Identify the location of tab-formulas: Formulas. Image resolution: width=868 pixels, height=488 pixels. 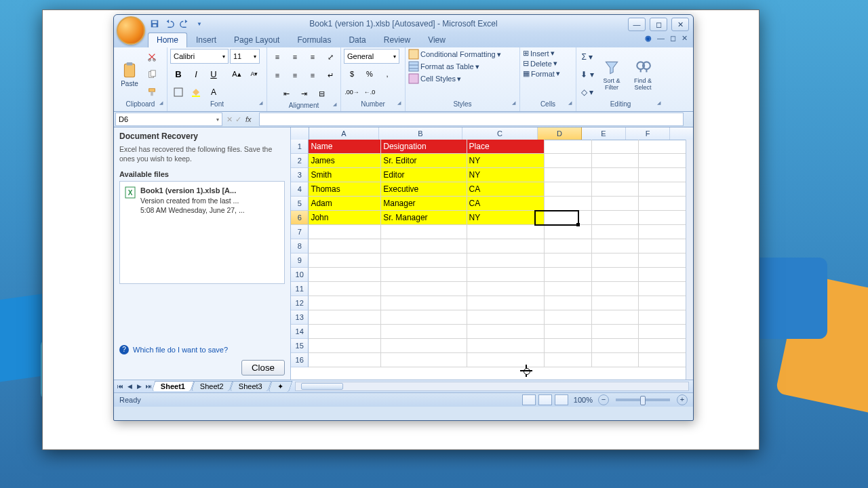
(314, 40).